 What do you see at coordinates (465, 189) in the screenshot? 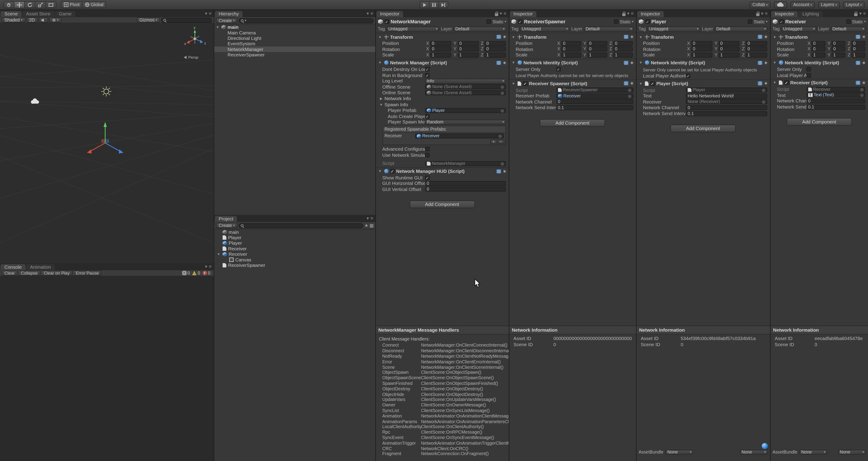
I see `gui-vertical-offset-field: 0` at bounding box center [465, 189].